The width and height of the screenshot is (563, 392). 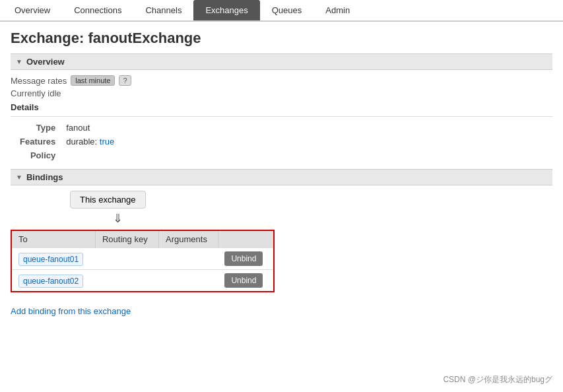 I want to click on details-row-features: Features durable: true, so click(x=69, y=141).